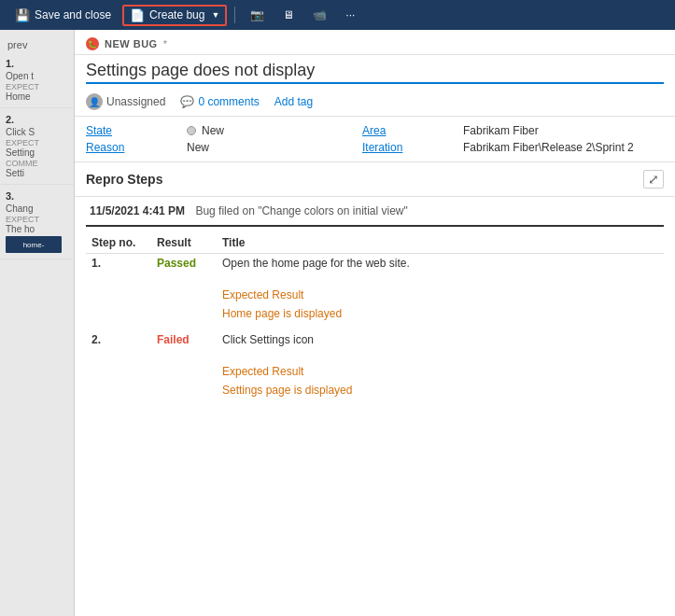  What do you see at coordinates (441, 243) in the screenshot?
I see `col-title: Title` at bounding box center [441, 243].